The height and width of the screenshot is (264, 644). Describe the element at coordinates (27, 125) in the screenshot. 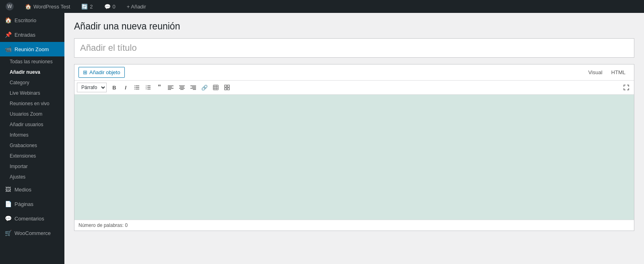

I see `añadir-usuarios-label: Añadir usuarios` at that location.